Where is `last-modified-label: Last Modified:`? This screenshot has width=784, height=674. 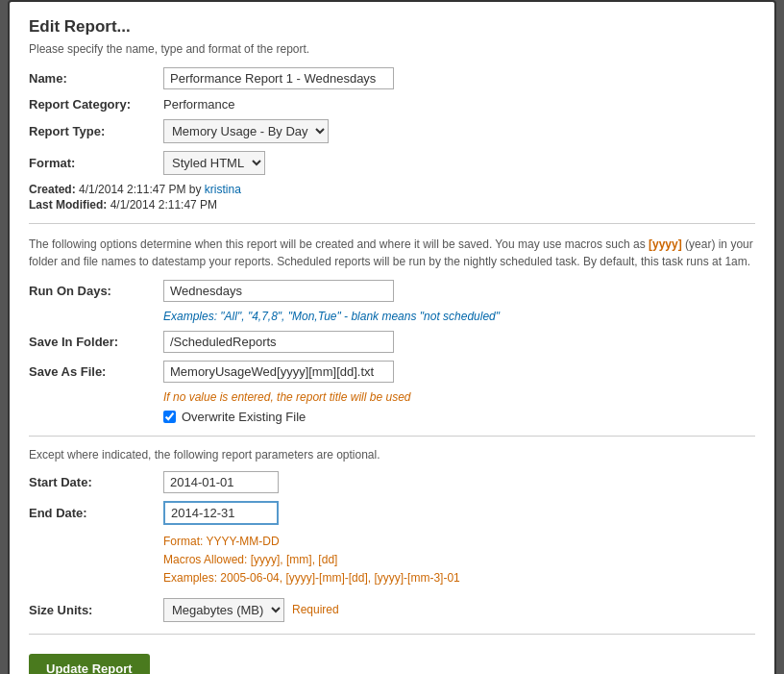
last-modified-label: Last Modified: is located at coordinates (67, 205).